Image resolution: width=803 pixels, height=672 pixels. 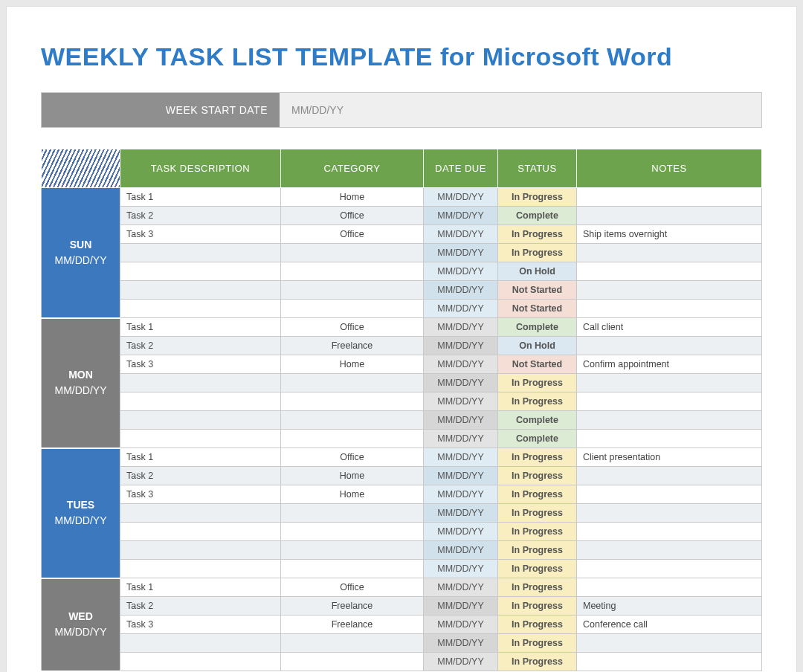 I want to click on notes-cell: Client presentation, so click(x=669, y=458).